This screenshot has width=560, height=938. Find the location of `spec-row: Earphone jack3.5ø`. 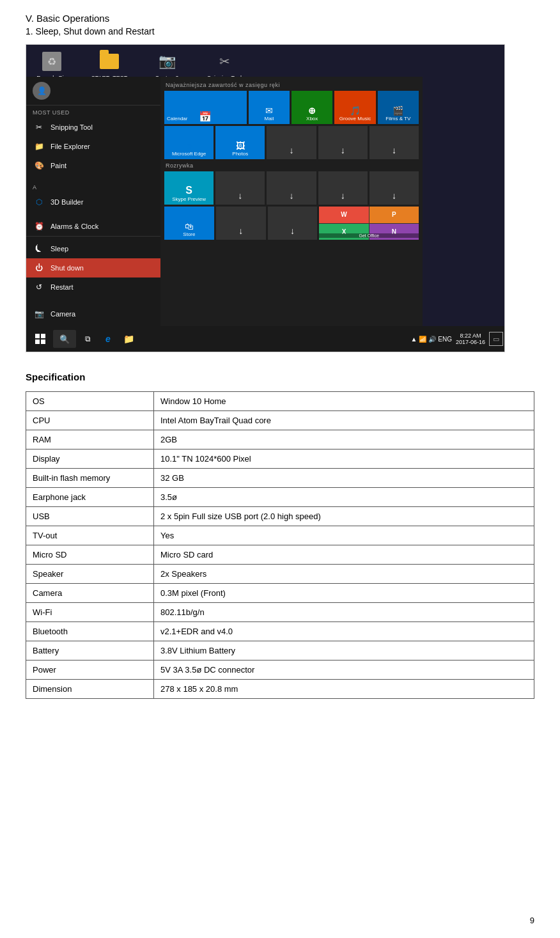

spec-row: Earphone jack3.5ø is located at coordinates (280, 497).